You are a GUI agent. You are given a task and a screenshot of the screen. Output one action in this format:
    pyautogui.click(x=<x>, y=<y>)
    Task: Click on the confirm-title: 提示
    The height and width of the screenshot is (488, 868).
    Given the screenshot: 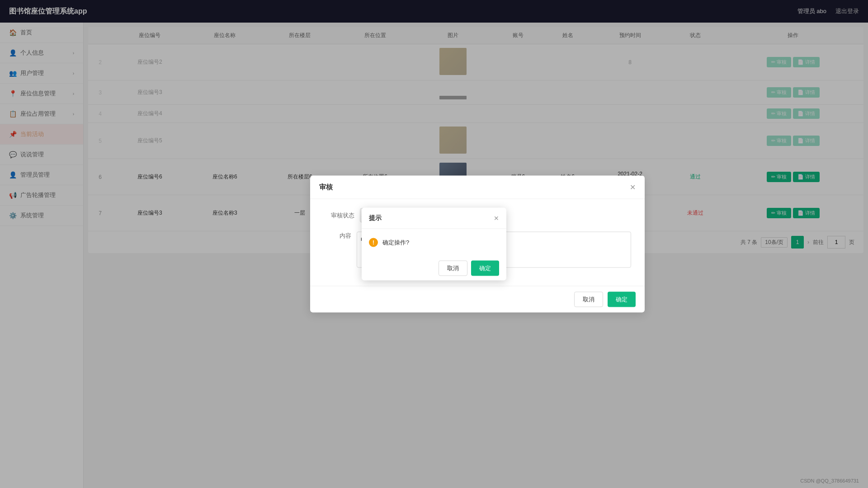 What is the action you would take?
    pyautogui.click(x=375, y=218)
    